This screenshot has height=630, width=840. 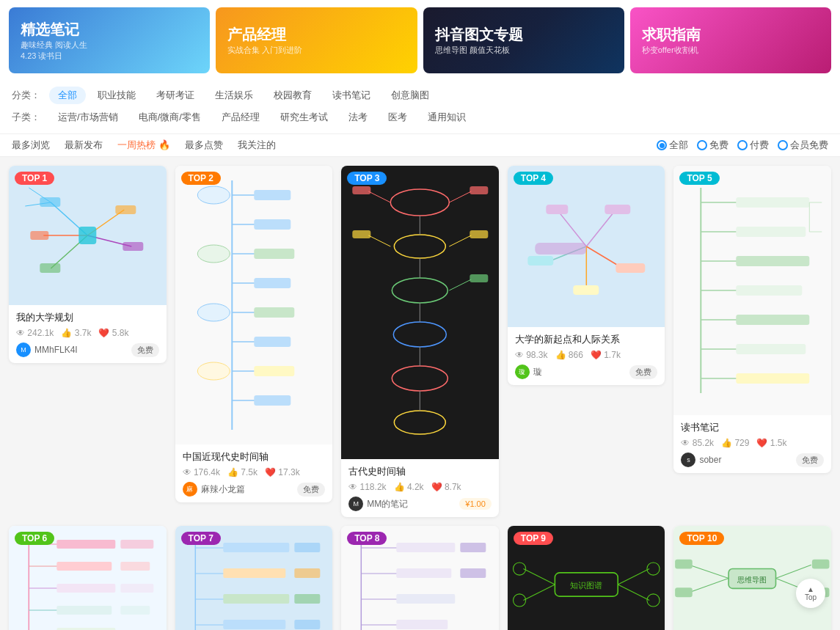 What do you see at coordinates (742, 145) in the screenshot?
I see `radio-dot-paid` at bounding box center [742, 145].